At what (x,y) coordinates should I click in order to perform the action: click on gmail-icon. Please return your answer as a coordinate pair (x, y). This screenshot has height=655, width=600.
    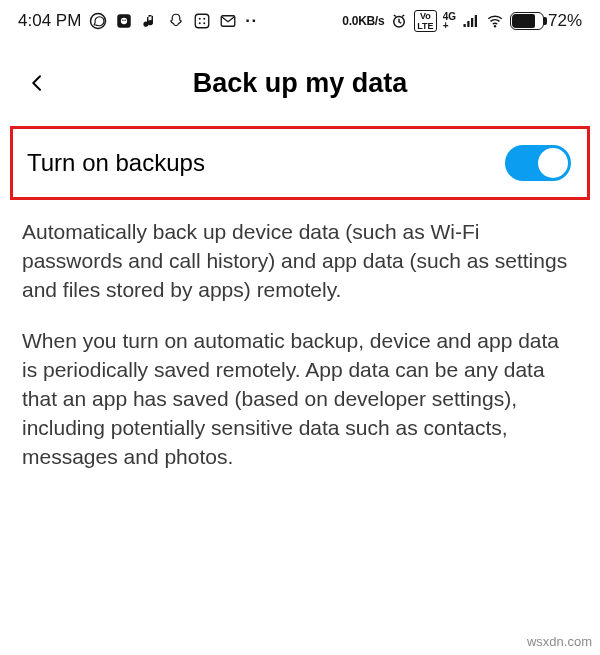
    Looking at the image, I should click on (228, 21).